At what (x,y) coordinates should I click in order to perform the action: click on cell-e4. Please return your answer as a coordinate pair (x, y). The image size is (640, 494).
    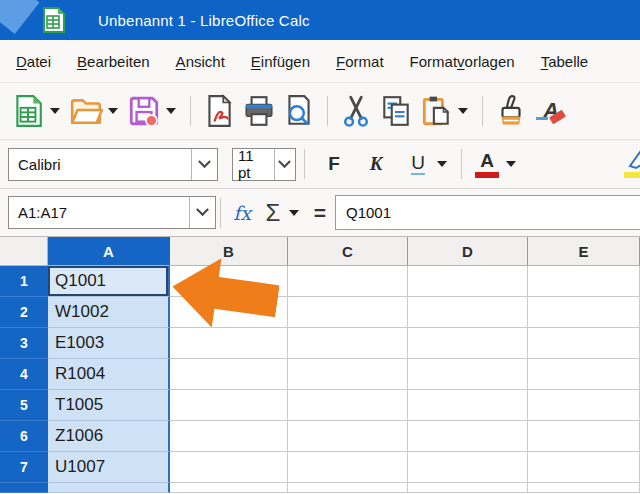
    Looking at the image, I should click on (584, 374).